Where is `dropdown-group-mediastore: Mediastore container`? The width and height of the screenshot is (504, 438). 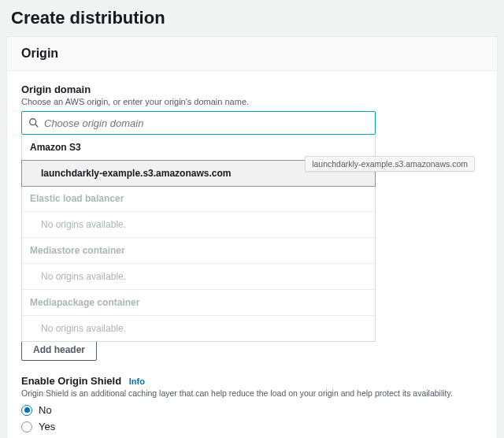 dropdown-group-mediastore: Mediastore container is located at coordinates (198, 251).